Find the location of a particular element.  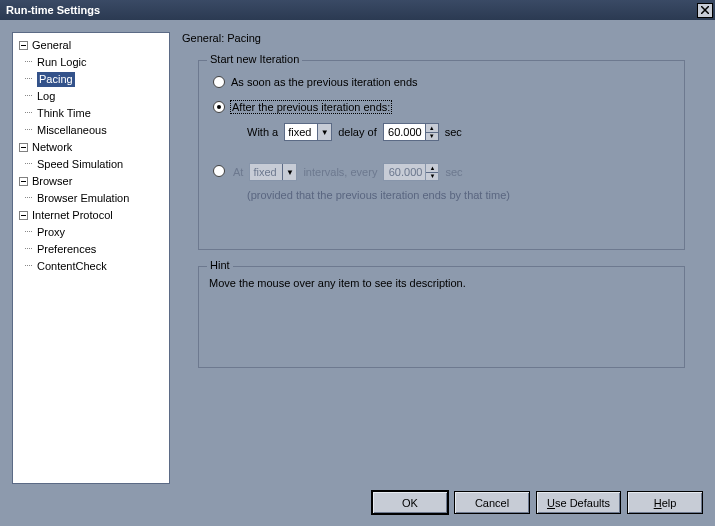

interval-value-spinner: ▲▼ is located at coordinates (411, 172).